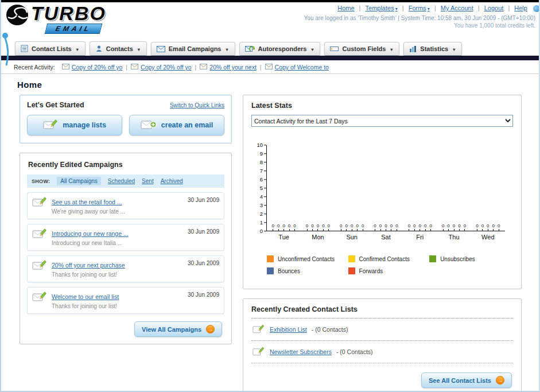 This screenshot has width=540, height=392. What do you see at coordinates (263, 205) in the screenshot?
I see `y-tick: 3` at bounding box center [263, 205].